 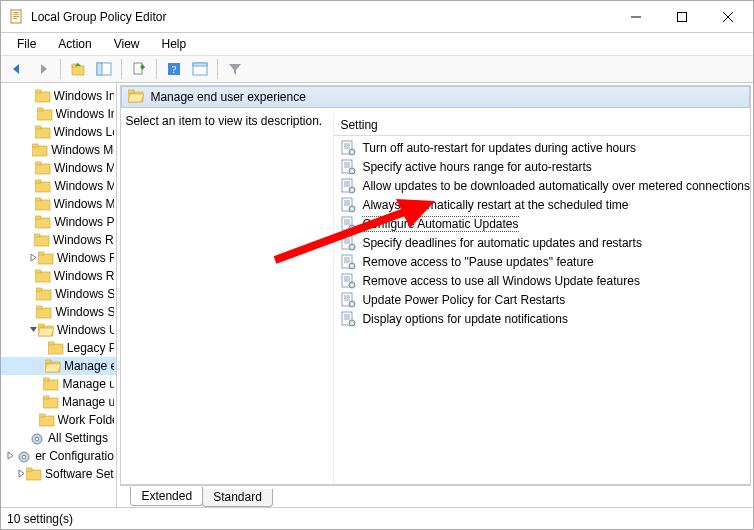 I want to click on list-item-label: Configure Automatic Updates, so click(x=440, y=224).